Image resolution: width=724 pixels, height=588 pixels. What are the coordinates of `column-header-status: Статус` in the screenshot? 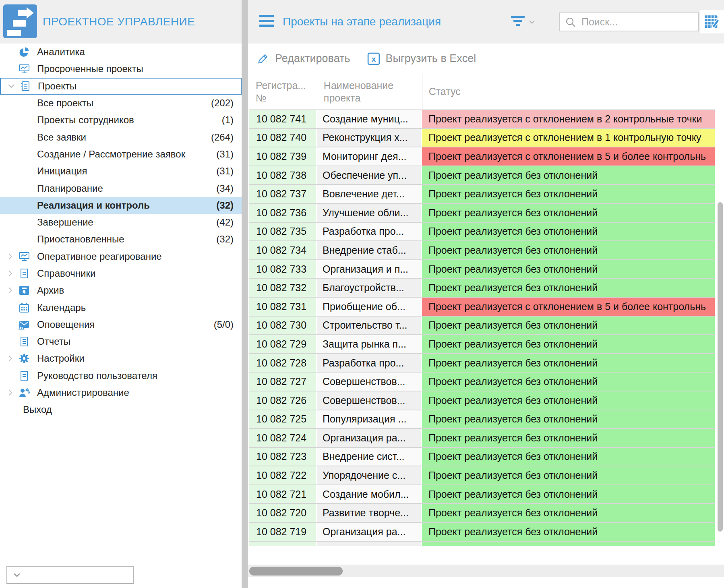 It's located at (569, 92).